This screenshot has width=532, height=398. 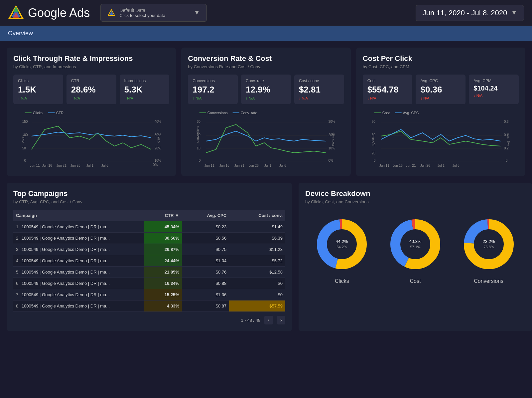 I want to click on next-page-button: ›, so click(x=281, y=320).